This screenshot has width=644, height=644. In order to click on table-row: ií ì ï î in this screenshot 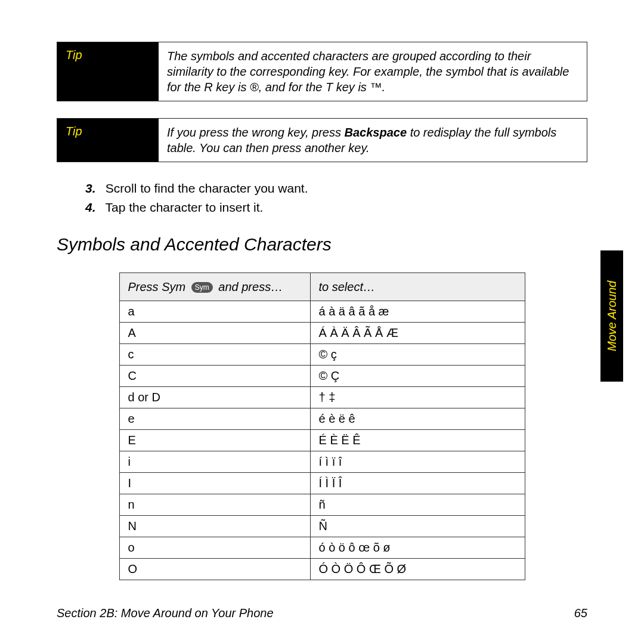, I will do `click(322, 462)`.